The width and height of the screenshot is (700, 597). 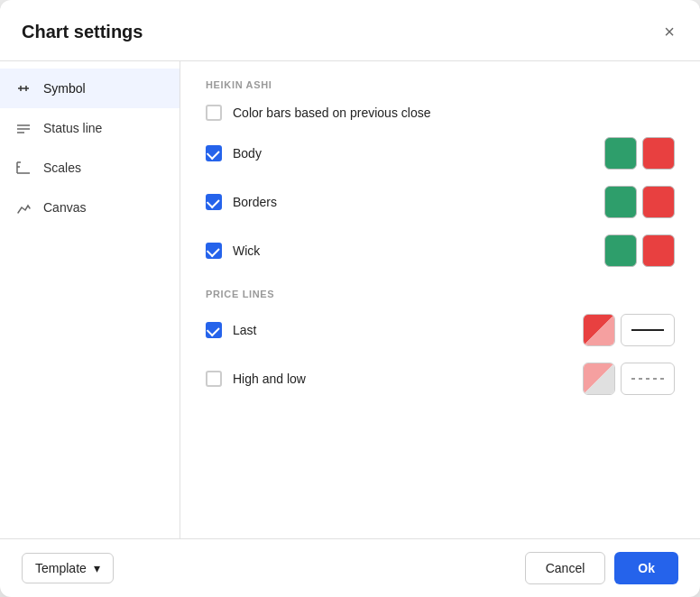 I want to click on sidebar-item-symbol-label: Symbol, so click(x=65, y=88).